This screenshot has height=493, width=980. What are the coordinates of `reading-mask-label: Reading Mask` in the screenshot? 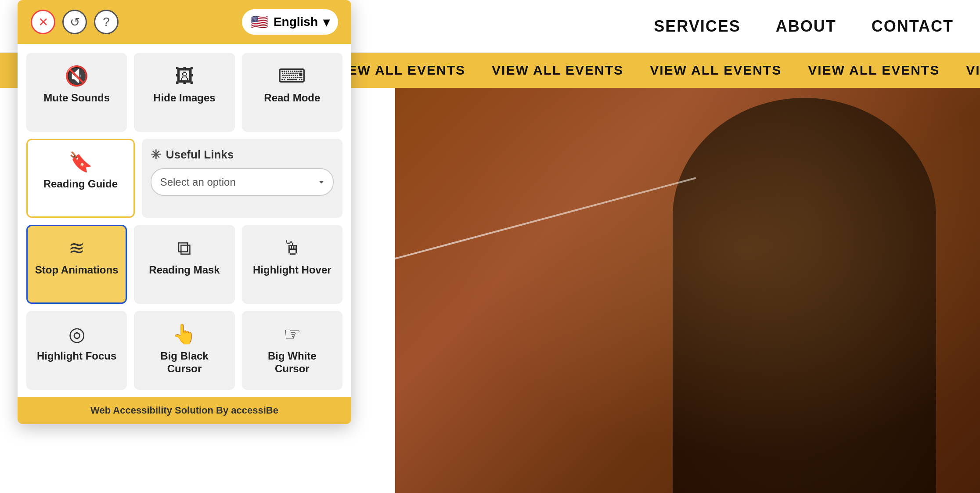 It's located at (184, 270).